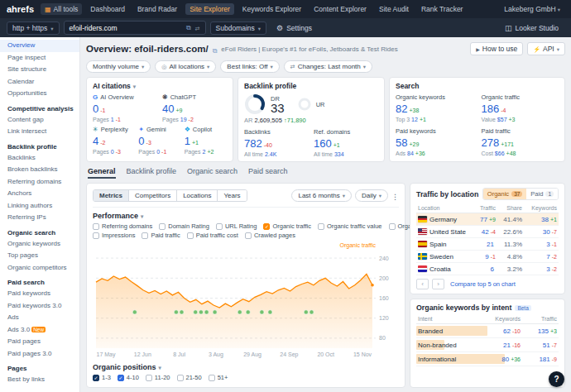 This screenshot has height=392, width=571. Describe the element at coordinates (197, 195) in the screenshot. I see `segment-locations: Locations` at that location.